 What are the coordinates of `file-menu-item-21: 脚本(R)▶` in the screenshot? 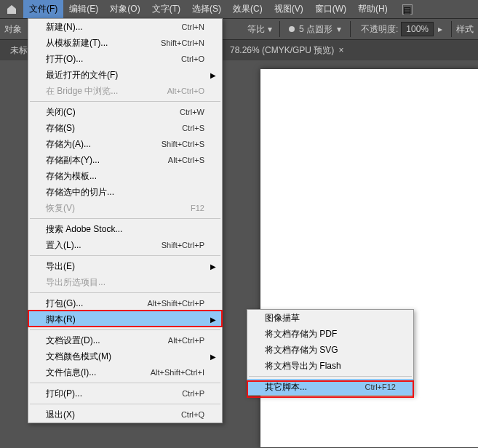 It's located at (125, 319).